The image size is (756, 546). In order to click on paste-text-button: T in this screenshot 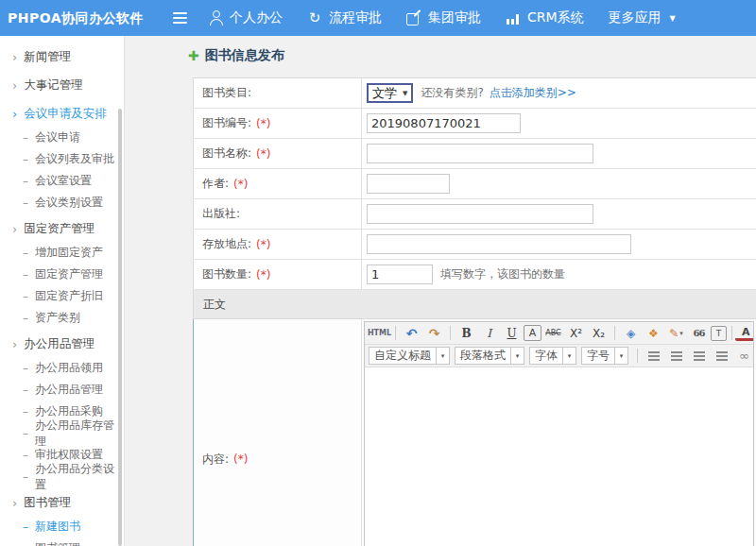, I will do `click(718, 333)`.